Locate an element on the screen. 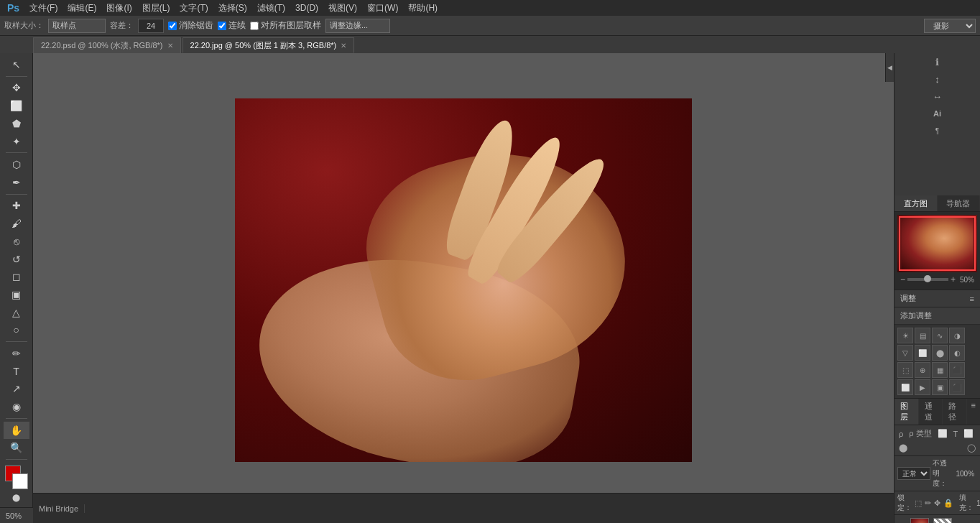  tool-eraser: ◻ is located at coordinates (17, 277).